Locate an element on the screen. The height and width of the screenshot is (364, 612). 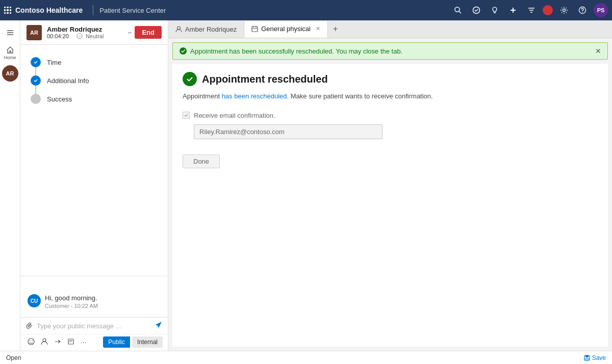
email-input-field is located at coordinates (288, 132).